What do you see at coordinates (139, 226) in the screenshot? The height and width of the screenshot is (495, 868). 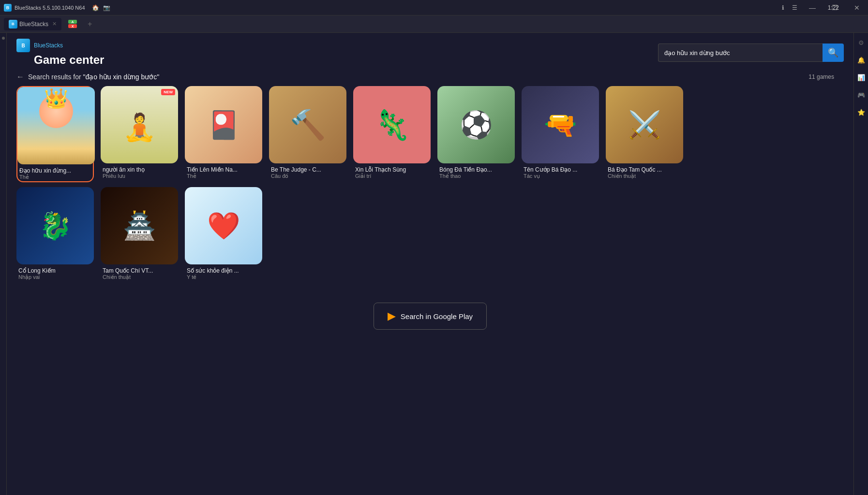 I see `game-thumb-tam-quoc: 🏯` at bounding box center [139, 226].